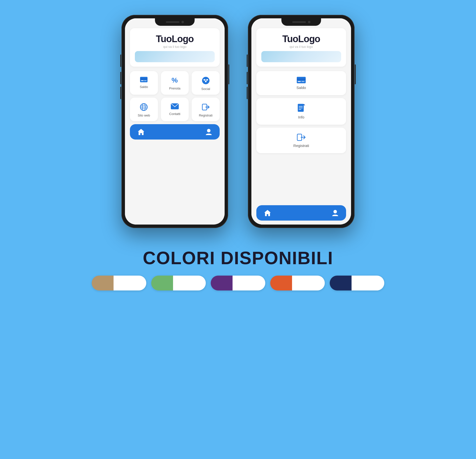 Image resolution: width=476 pixels, height=459 pixels. Describe the element at coordinates (301, 137) in the screenshot. I see `login-icon-right` at that location.